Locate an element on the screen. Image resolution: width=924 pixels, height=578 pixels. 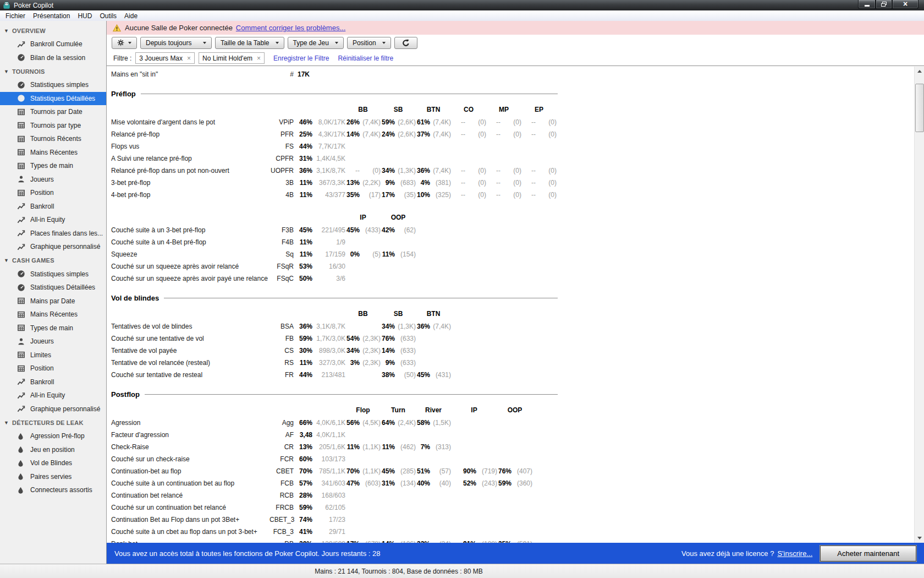
dropdown-position: Position is located at coordinates (369, 43).